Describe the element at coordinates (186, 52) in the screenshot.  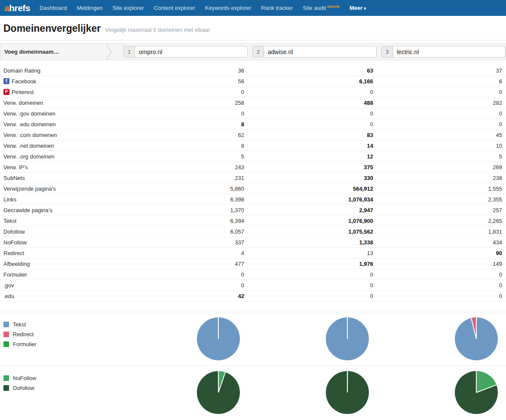
I see `domain-input-group: 1` at that location.